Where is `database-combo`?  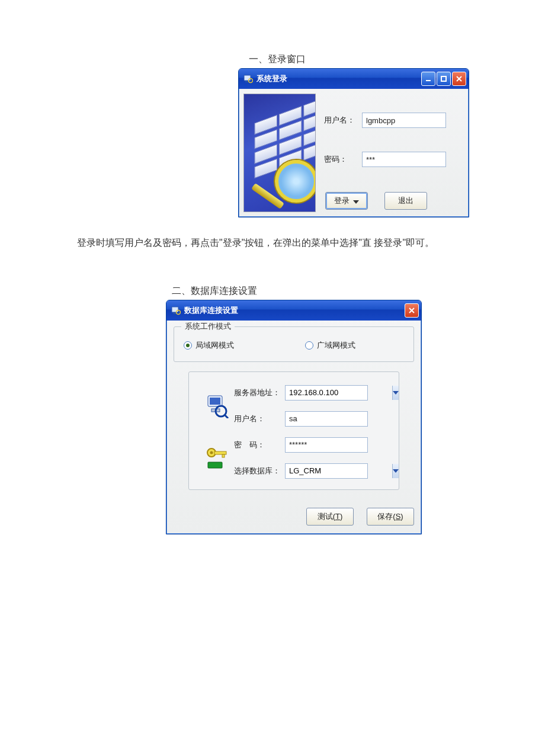
database-combo is located at coordinates (326, 471).